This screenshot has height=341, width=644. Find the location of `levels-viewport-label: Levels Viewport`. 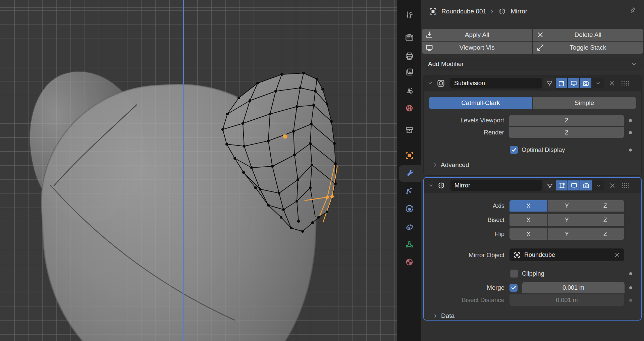

levels-viewport-label: Levels Viewport is located at coordinates (464, 120).